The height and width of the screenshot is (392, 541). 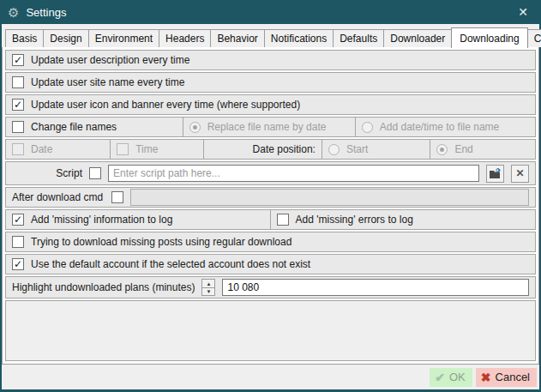 I want to click on replace-by-date-radio, so click(x=195, y=127).